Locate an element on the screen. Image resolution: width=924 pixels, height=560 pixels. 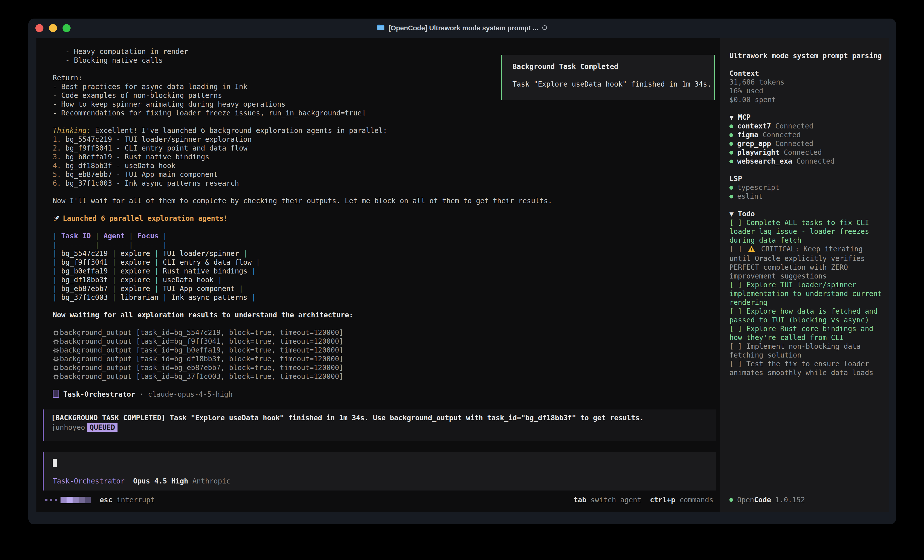
text-cursor is located at coordinates (55, 463).